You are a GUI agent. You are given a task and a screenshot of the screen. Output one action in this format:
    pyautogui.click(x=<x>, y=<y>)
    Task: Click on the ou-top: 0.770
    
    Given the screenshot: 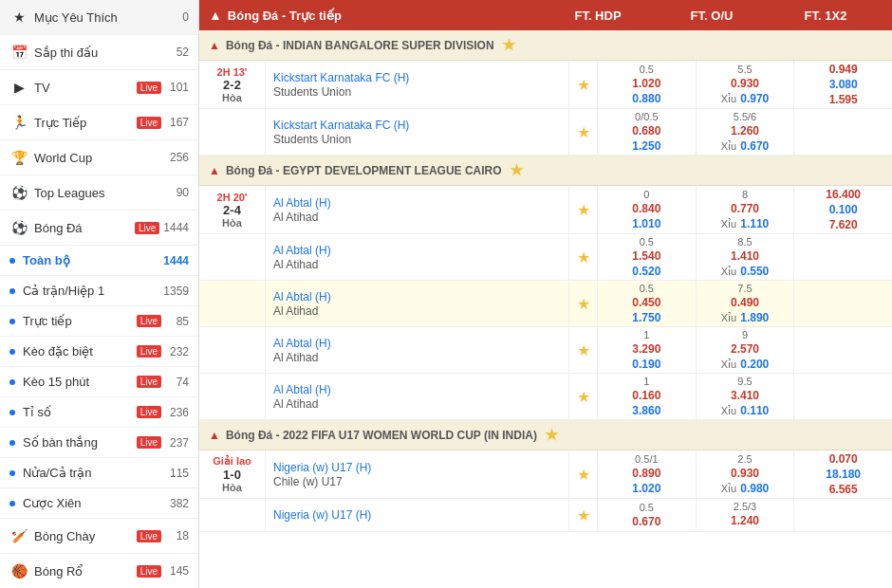 What is the action you would take?
    pyautogui.click(x=745, y=209)
    